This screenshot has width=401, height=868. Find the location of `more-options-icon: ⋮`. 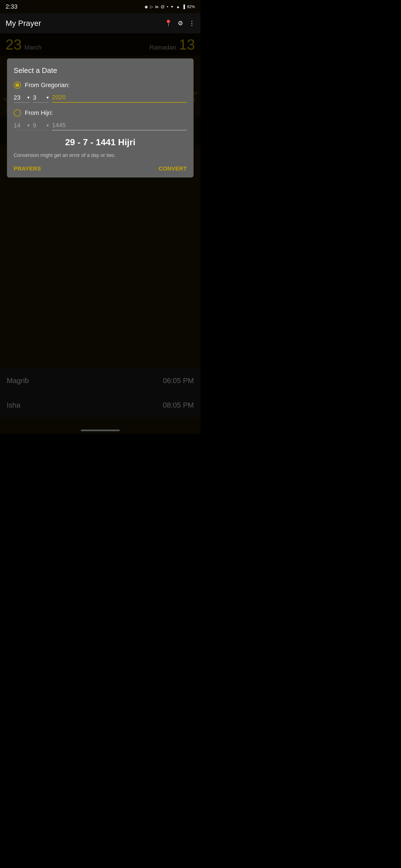

more-options-icon: ⋮ is located at coordinates (192, 24).